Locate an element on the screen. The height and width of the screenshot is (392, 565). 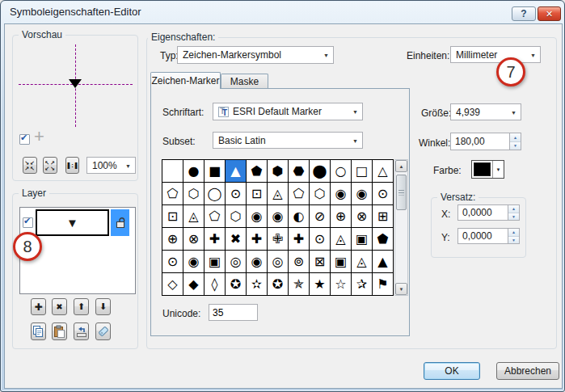
glyph-cell: ◇ is located at coordinates (173, 285).